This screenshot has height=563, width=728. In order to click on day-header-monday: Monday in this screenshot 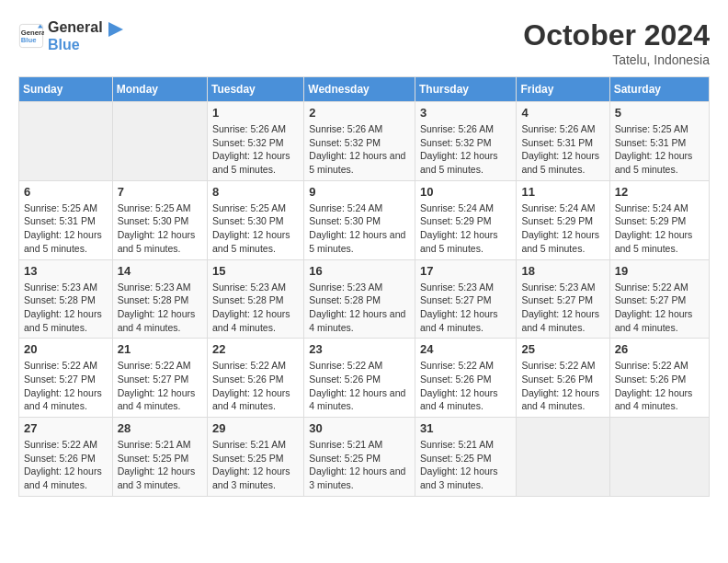, I will do `click(160, 90)`.